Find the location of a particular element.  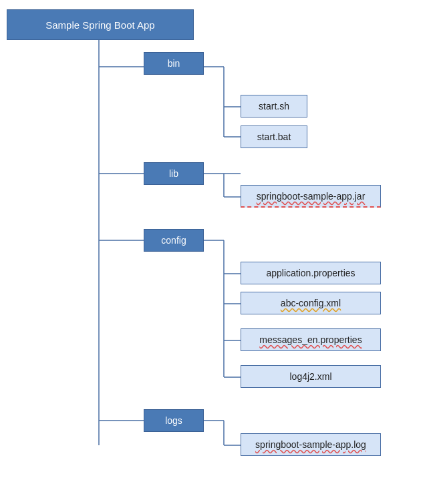

root-label: Sample Spring Boot App is located at coordinates (100, 25).